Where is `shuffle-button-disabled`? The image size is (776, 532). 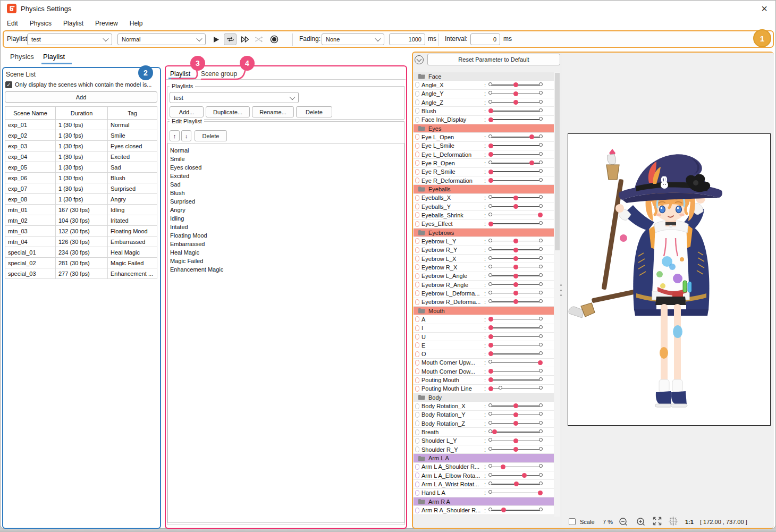
shuffle-button-disabled is located at coordinates (259, 39).